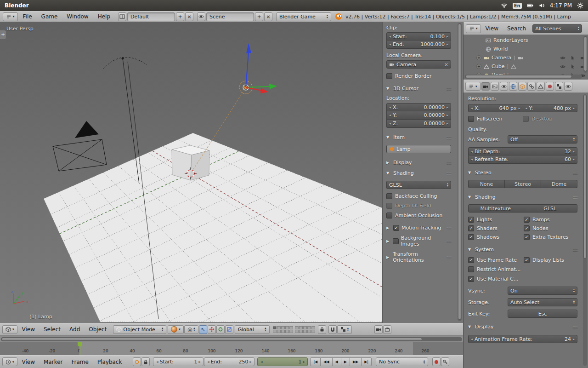 This screenshot has width=588, height=368. What do you see at coordinates (3, 35) in the screenshot?
I see `toolshelf-expand-tab: +` at bounding box center [3, 35].